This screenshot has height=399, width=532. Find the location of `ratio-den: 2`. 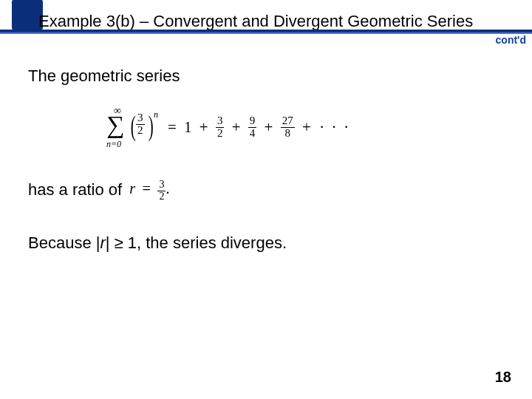

ratio-den: 2 is located at coordinates (161, 197).